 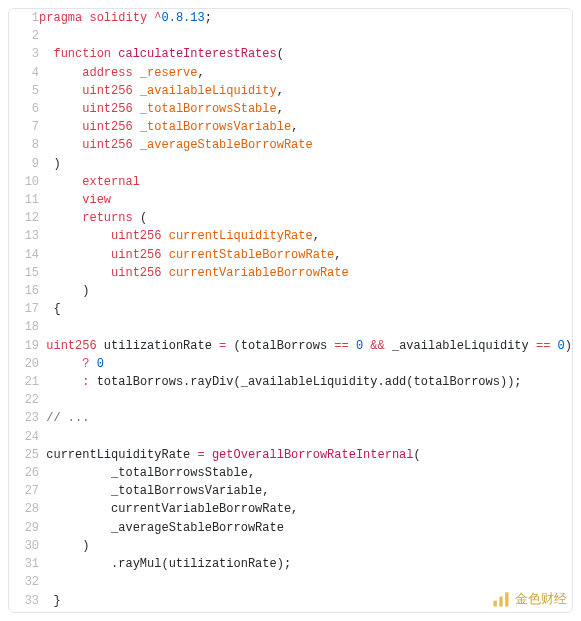 I want to click on line-content: _averageStableBorrowRate, so click(x=306, y=528).